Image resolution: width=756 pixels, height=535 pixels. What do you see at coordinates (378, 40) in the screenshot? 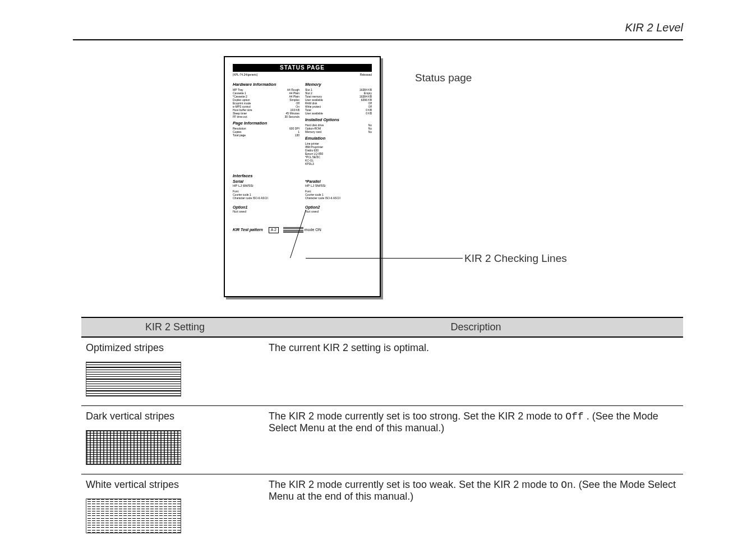
I see `header-rule` at bounding box center [378, 40].